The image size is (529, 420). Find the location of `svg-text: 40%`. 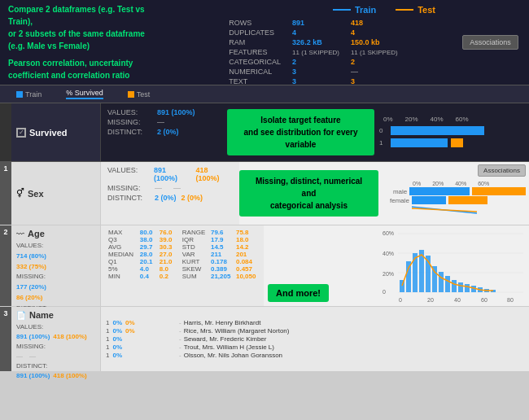

svg-text: 40% is located at coordinates (388, 254).